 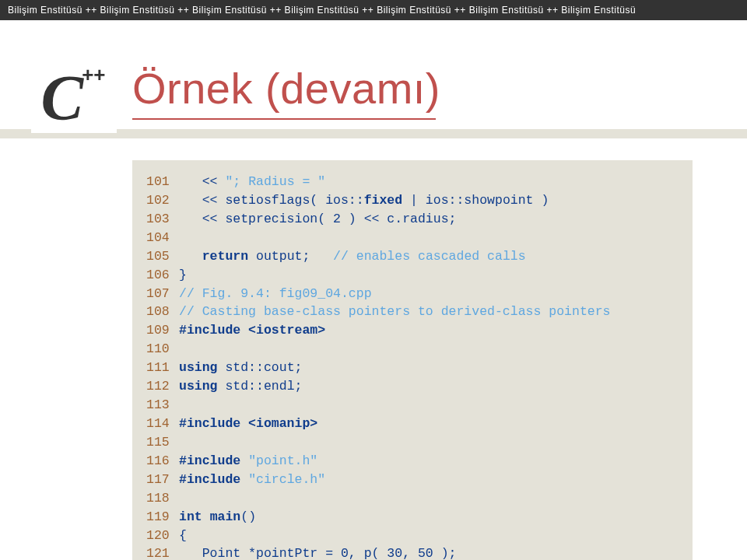 I want to click on line-number: 106, so click(x=163, y=275).